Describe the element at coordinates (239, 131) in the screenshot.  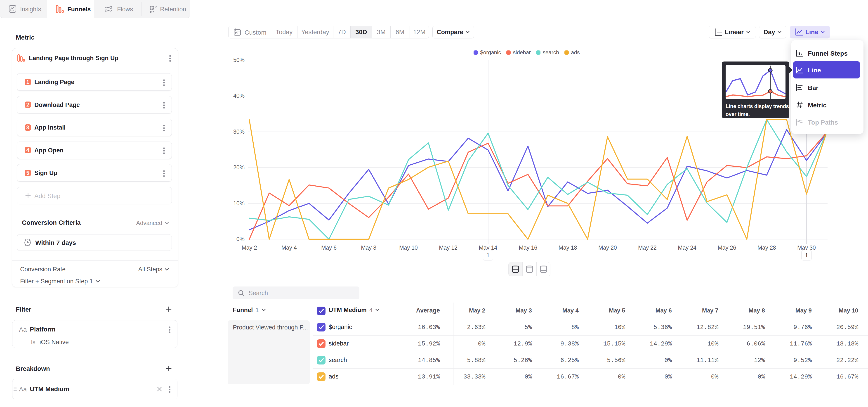
I see `svg-text: 30%` at that location.